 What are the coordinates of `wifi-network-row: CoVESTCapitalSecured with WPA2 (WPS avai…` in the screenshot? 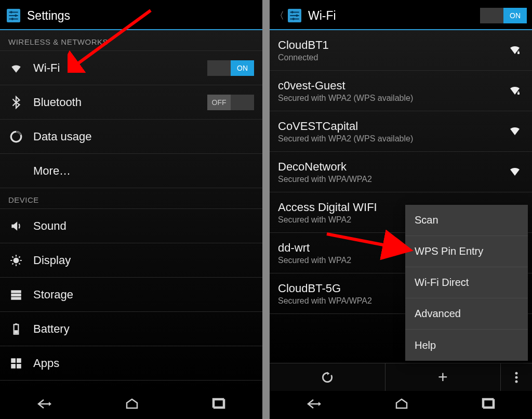 It's located at (401, 132).